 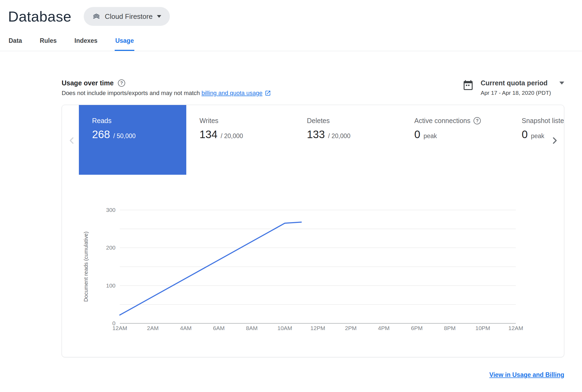 I want to click on x-tick-label: 2AM, so click(x=153, y=328).